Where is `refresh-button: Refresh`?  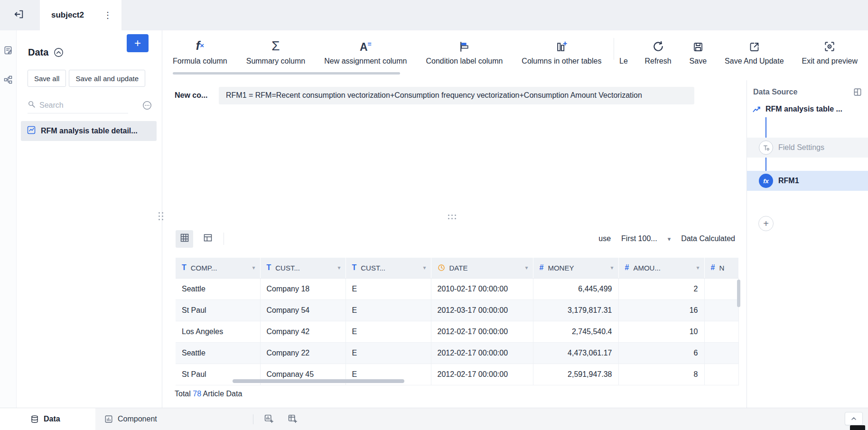
refresh-button: Refresh is located at coordinates (658, 51).